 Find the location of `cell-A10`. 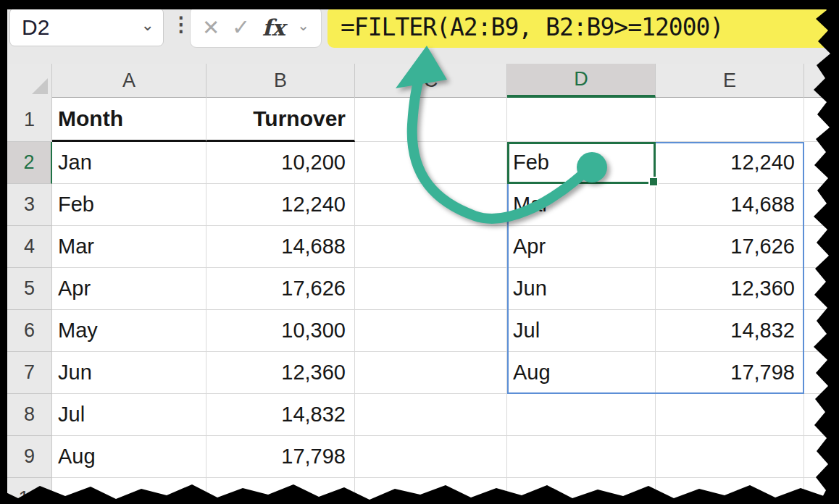

cell-A10 is located at coordinates (129, 491).